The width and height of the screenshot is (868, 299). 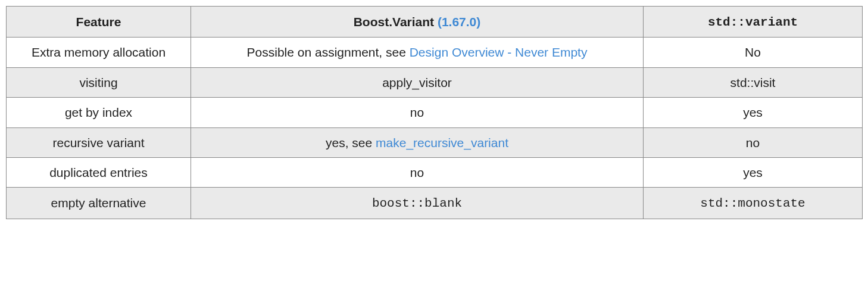 I want to click on cell-boost-link: Design Overview - Never Empty, so click(x=499, y=52).